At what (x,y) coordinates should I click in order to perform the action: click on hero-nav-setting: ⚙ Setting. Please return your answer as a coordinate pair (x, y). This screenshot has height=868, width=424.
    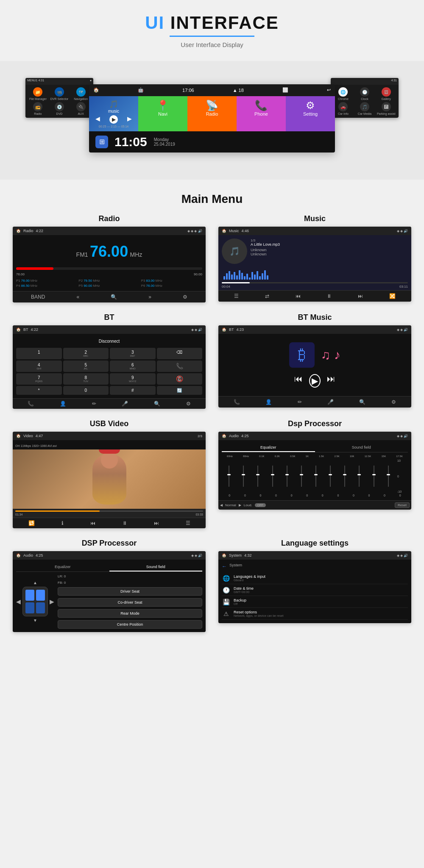
    Looking at the image, I should click on (310, 114).